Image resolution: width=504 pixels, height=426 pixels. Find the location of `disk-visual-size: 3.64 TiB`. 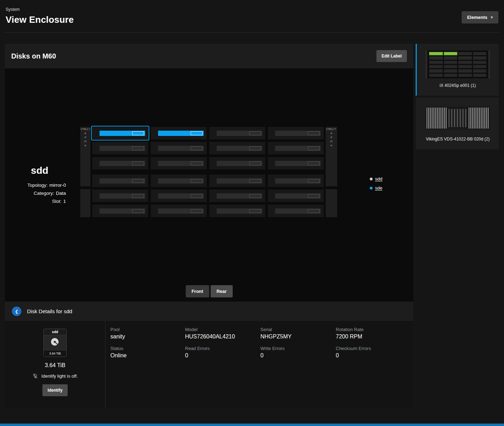

disk-visual-size: 3.64 TiB is located at coordinates (55, 353).